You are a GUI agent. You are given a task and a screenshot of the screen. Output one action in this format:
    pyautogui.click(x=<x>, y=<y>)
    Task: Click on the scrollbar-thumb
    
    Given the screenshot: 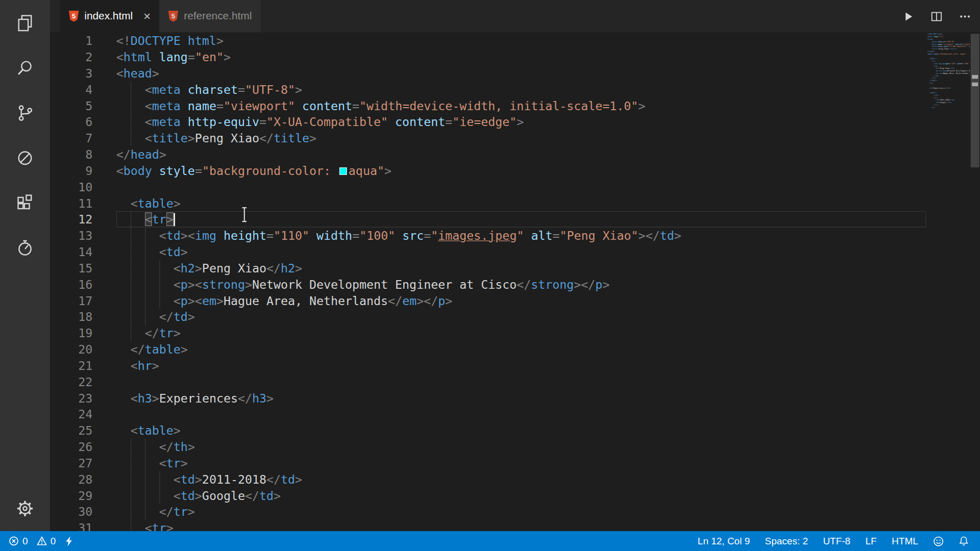 What is the action you would take?
    pyautogui.click(x=975, y=101)
    